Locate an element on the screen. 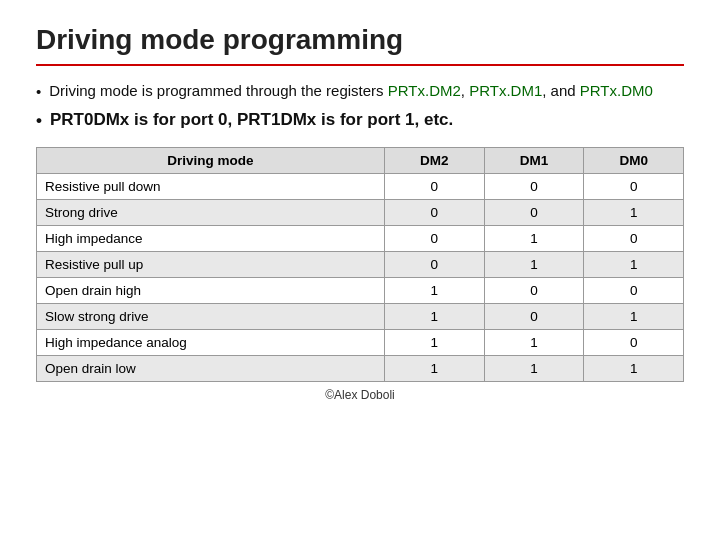 The width and height of the screenshot is (720, 540). col-header-dm0: DM0 is located at coordinates (634, 160).